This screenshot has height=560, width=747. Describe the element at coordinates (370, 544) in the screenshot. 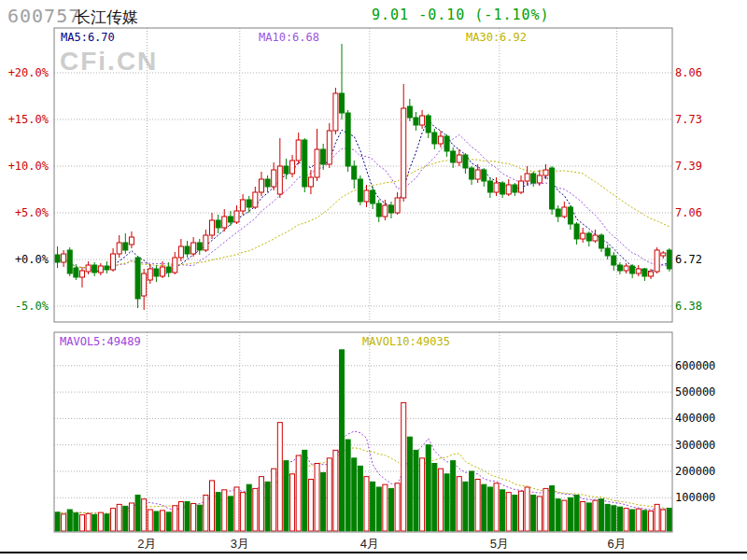

I see `month-label: 4月` at that location.